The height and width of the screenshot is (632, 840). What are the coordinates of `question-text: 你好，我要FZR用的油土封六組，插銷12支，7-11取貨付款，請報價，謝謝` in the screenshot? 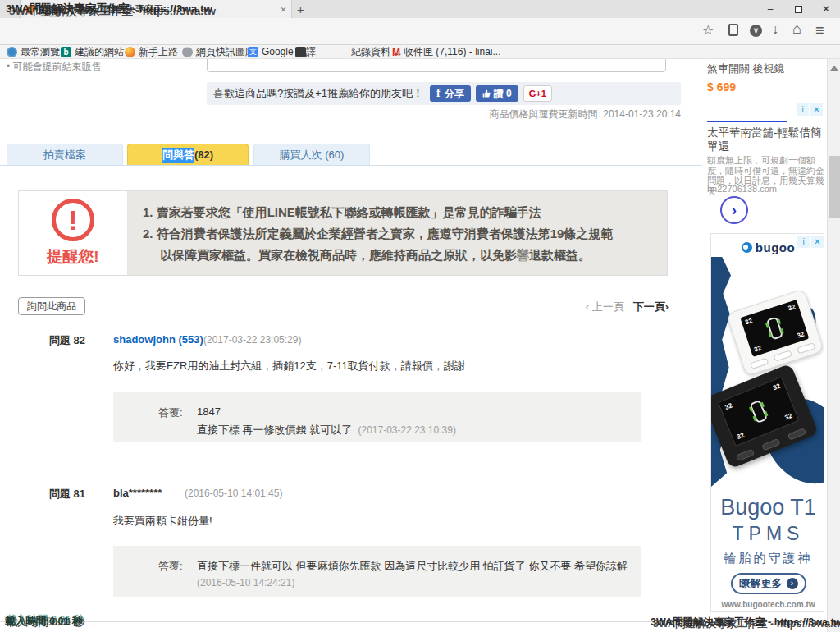 It's located at (289, 366).